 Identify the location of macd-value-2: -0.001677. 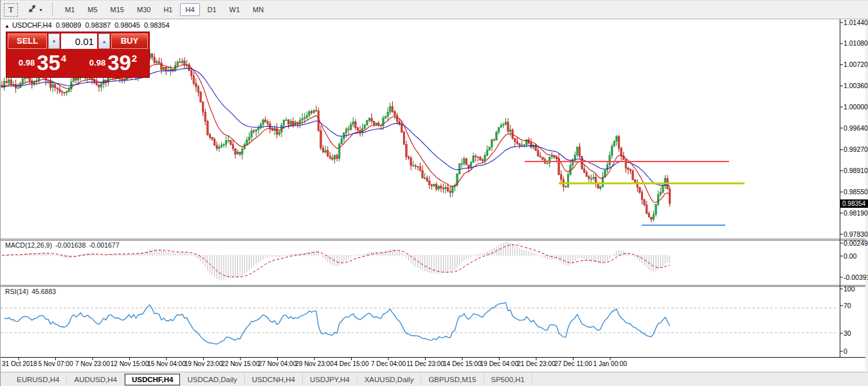
(104, 245).